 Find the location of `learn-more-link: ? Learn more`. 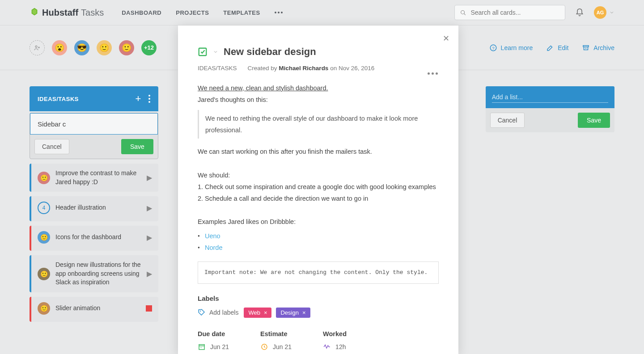

learn-more-link: ? Learn more is located at coordinates (511, 48).